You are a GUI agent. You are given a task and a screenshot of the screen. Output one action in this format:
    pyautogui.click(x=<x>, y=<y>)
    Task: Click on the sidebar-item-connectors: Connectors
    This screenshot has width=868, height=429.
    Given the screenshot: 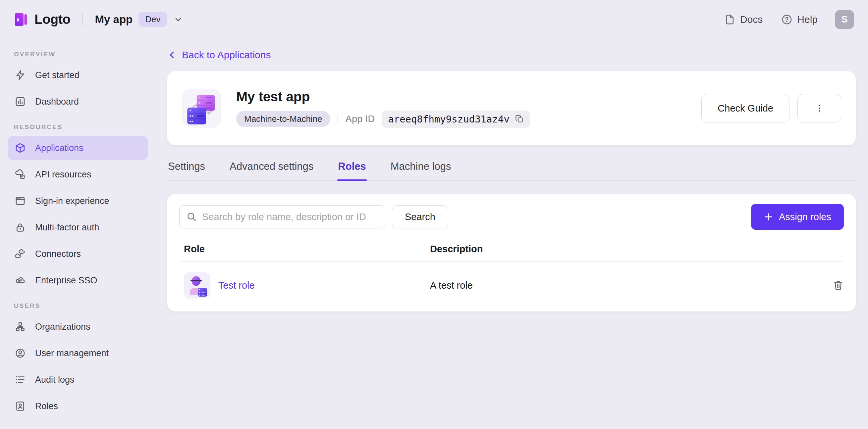 What is the action you would take?
    pyautogui.click(x=78, y=254)
    